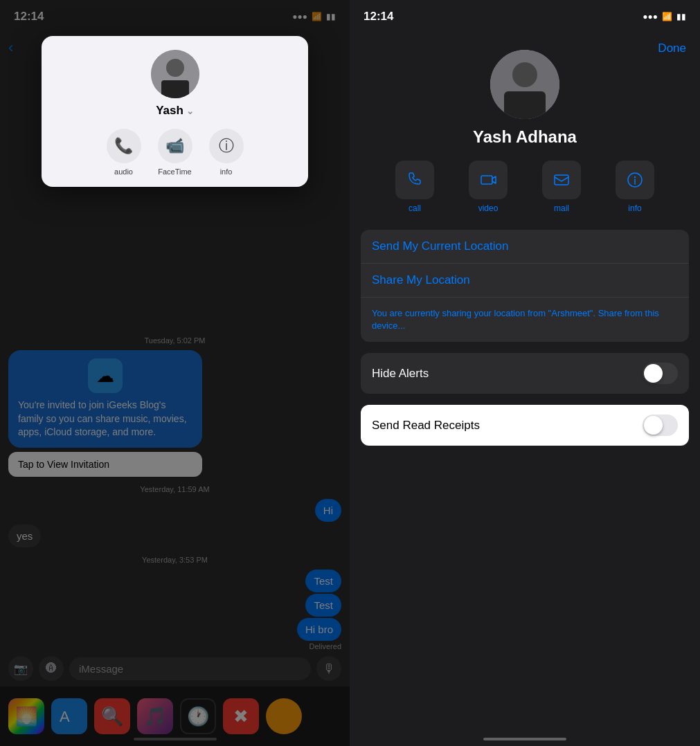  What do you see at coordinates (665, 17) in the screenshot?
I see `status-icons-right: ●●● 📶 ▮▮` at bounding box center [665, 17].